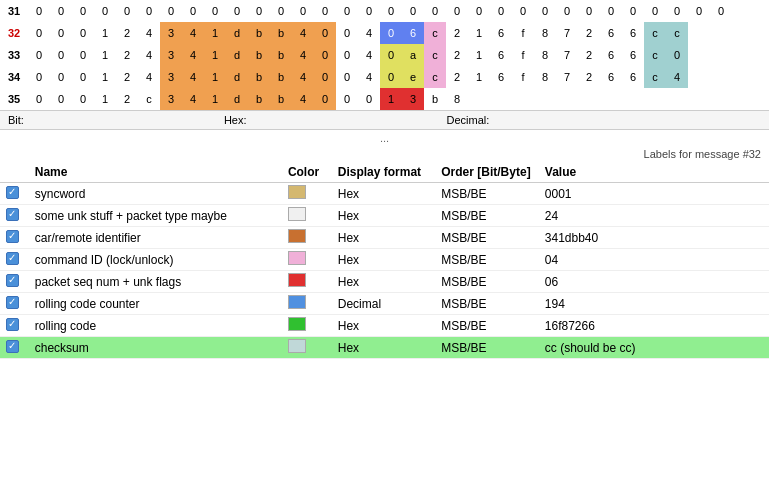 This screenshot has height=503, width=769. What do you see at coordinates (654, 326) in the screenshot?
I see `row-value: 16f87266` at bounding box center [654, 326].